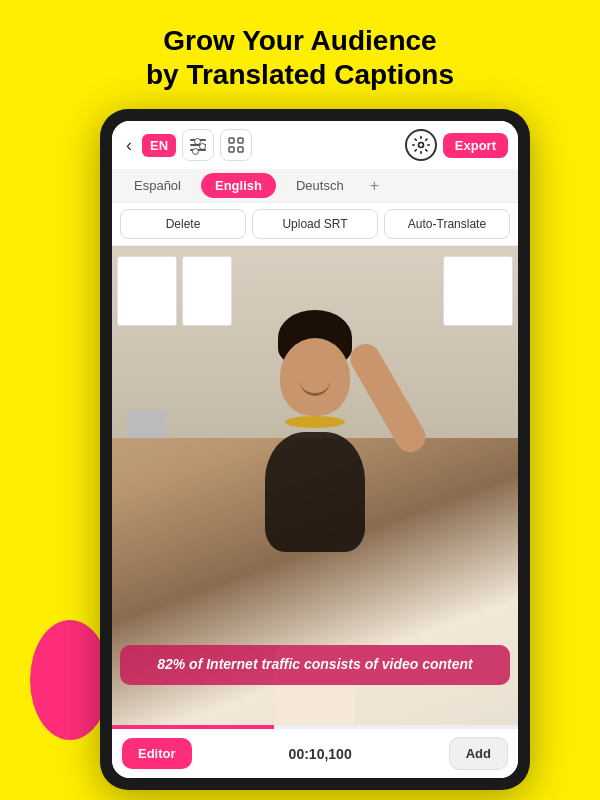 This screenshot has height=800, width=600. Describe the element at coordinates (236, 145) in the screenshot. I see `expand-button` at that location.